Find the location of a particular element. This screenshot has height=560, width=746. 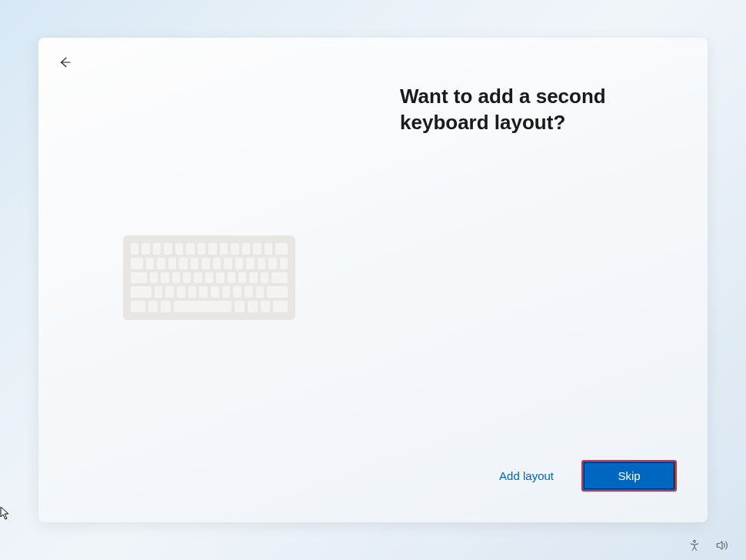

accessibility-icon is located at coordinates (695, 546).